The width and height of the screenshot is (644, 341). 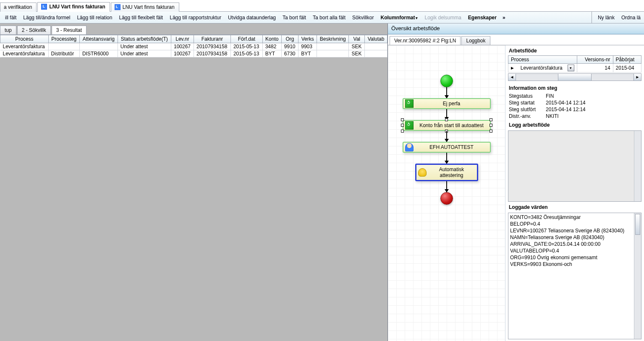 What do you see at coordinates (64, 54) in the screenshot?
I see `cell: Distributör` at bounding box center [64, 54].